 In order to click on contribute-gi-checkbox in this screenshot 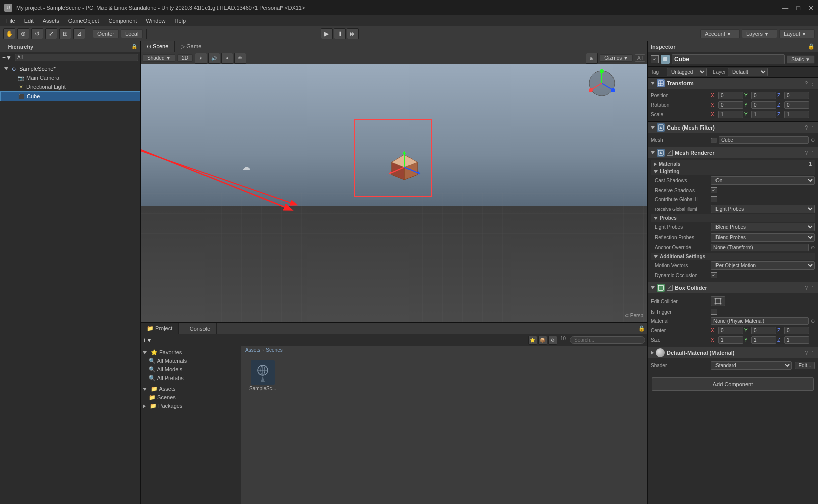, I will do `click(714, 199)`.